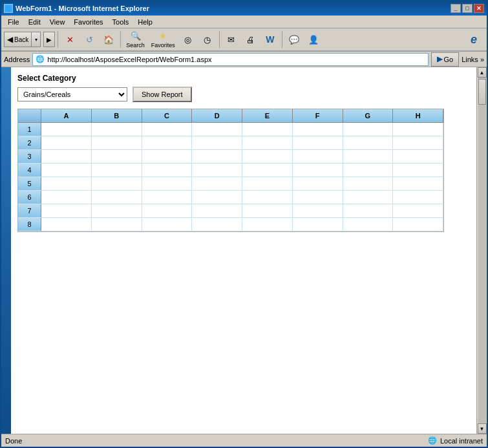 The height and width of the screenshot is (448, 488). Describe the element at coordinates (167, 143) in the screenshot. I see `grid-cell-c2` at that location.